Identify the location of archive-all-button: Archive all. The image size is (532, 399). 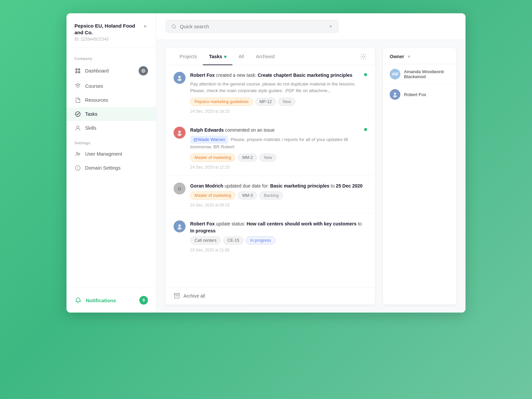
(270, 296).